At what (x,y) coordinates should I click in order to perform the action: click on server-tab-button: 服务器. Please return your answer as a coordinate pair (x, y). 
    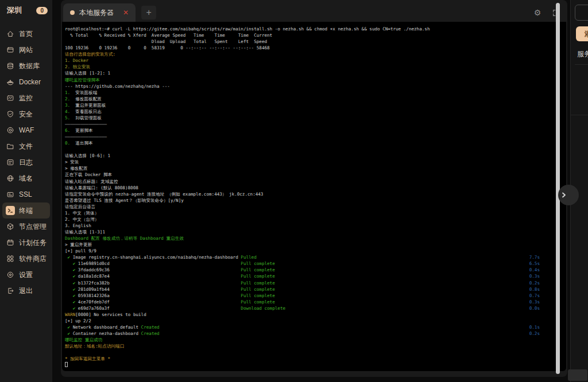
    Looking at the image, I should click on (581, 13).